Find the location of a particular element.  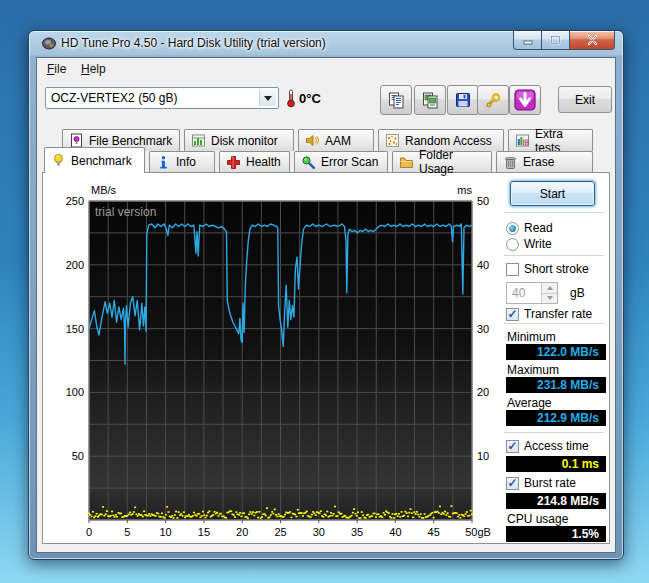

access-time-label: Access time is located at coordinates (556, 446).